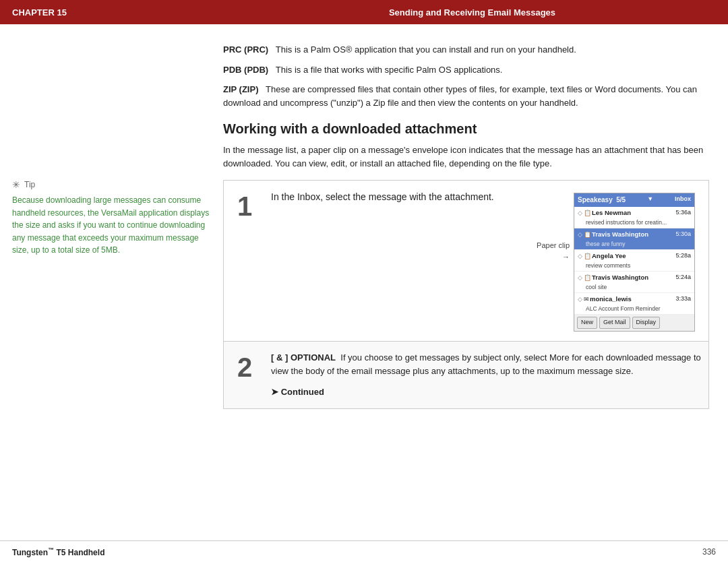 The image size is (728, 562). Describe the element at coordinates (634, 304) in the screenshot. I see `palm-row-5: ◇✉monica_lewis ALC Account Form Reminder…` at that location.